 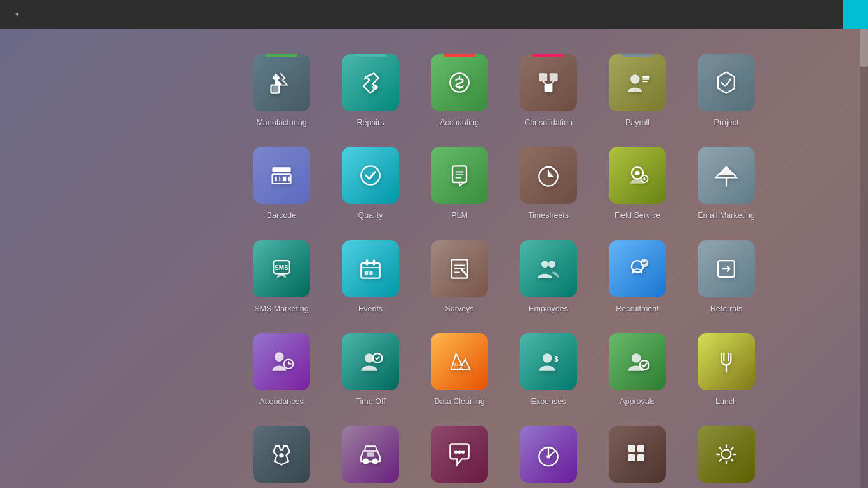 I want to click on app-icon-apps, so click(x=637, y=454).